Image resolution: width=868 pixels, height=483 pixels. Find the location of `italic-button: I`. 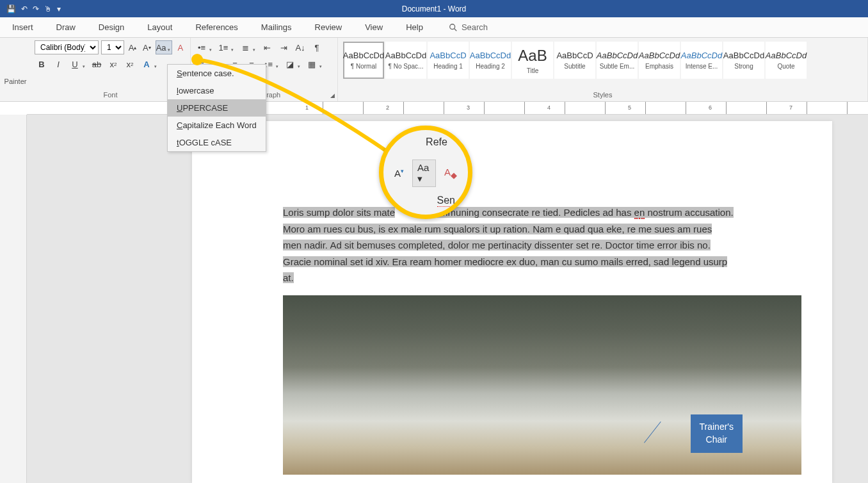

italic-button: I is located at coordinates (58, 64).